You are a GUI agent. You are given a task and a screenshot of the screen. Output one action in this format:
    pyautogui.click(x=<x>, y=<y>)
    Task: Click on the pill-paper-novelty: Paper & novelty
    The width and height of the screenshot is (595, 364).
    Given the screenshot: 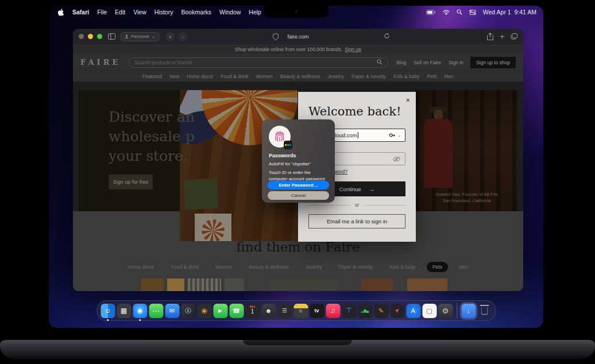 What is the action you would take?
    pyautogui.click(x=356, y=267)
    